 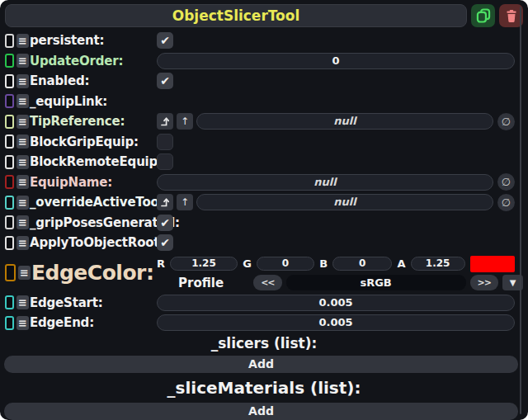 I want to click on member-row: ≡BlockRemoteEquip:, so click(x=260, y=162).